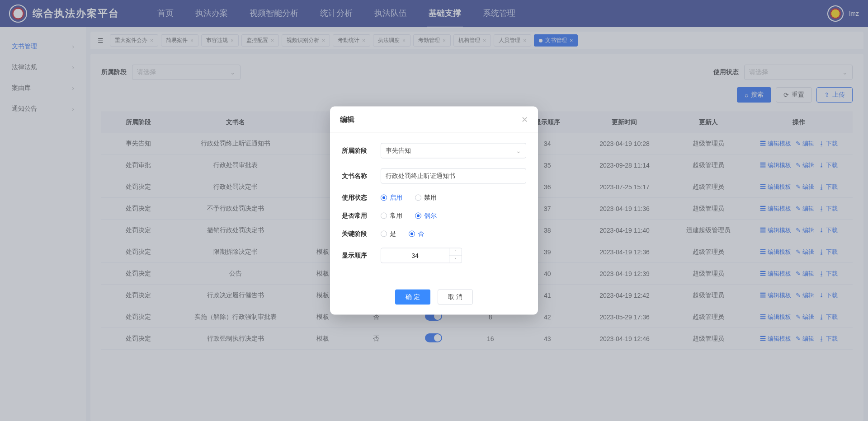  I want to click on key-radio: 否, so click(416, 234).